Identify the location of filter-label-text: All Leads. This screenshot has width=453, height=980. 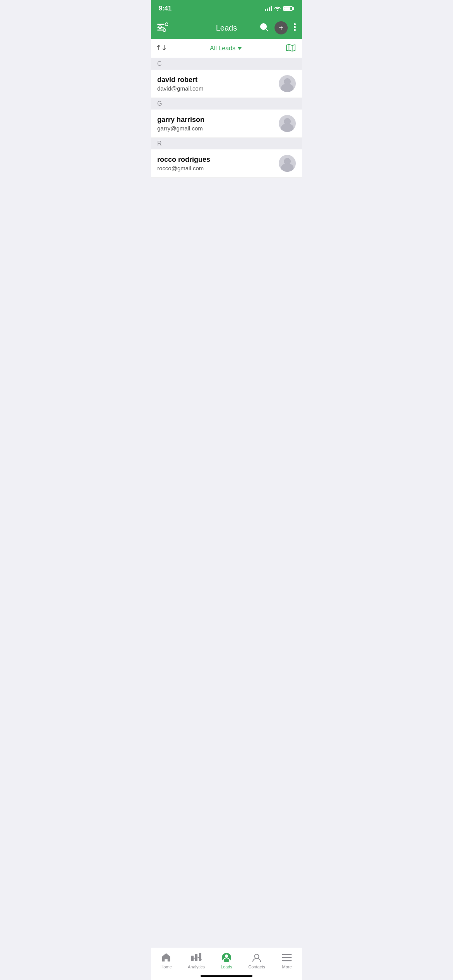
(223, 48).